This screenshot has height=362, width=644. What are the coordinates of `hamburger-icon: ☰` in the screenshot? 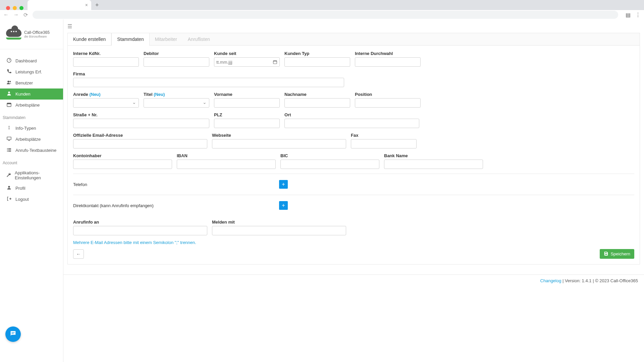 It's located at (70, 26).